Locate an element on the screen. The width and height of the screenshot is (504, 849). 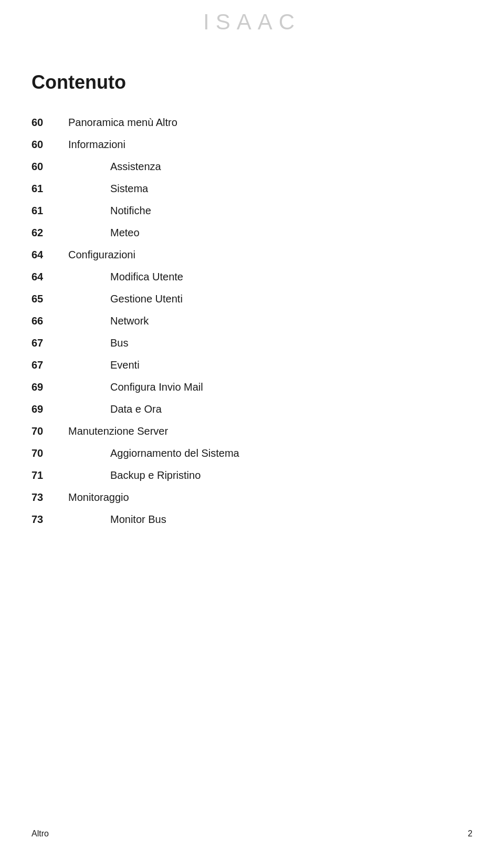
toc-label: Meteo is located at coordinates (104, 233).